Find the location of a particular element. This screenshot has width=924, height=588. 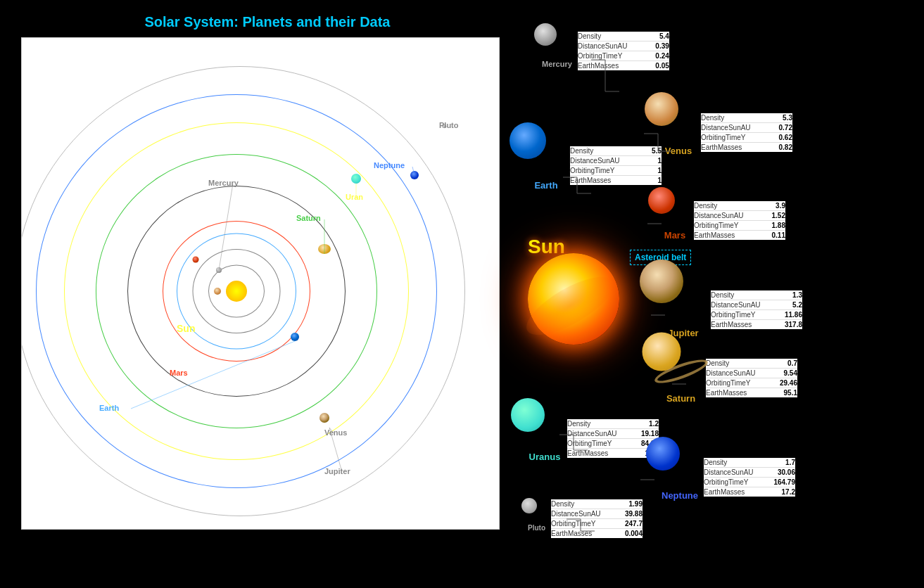

pluto-row: Pluto Density1.99 DistanceSunAU39.88 Orb… is located at coordinates (586, 519).